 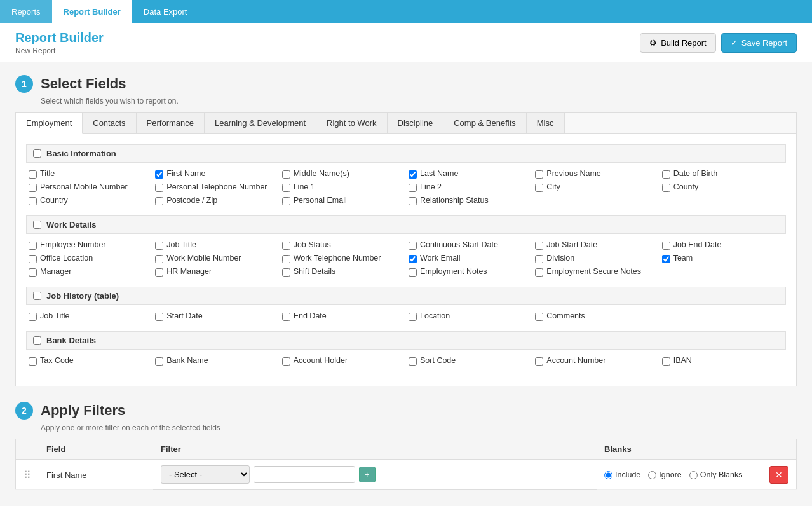 I want to click on field-jh-location-checkbox, so click(x=413, y=317).